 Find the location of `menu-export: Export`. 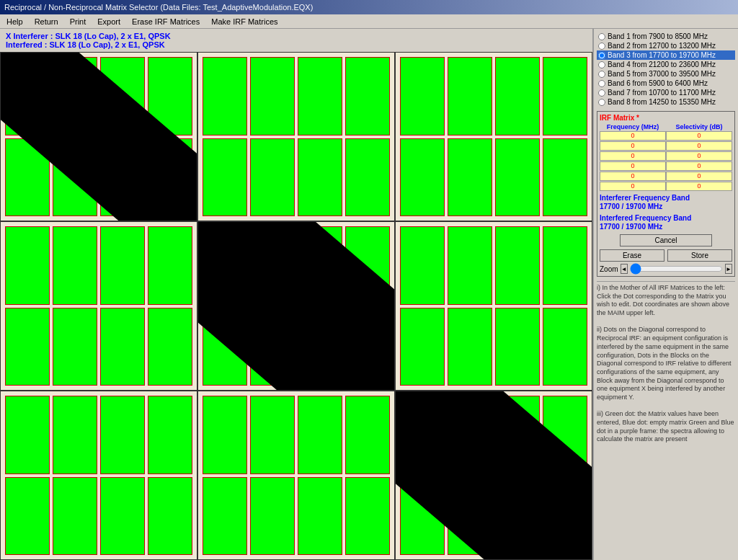

menu-export: Export is located at coordinates (109, 22).